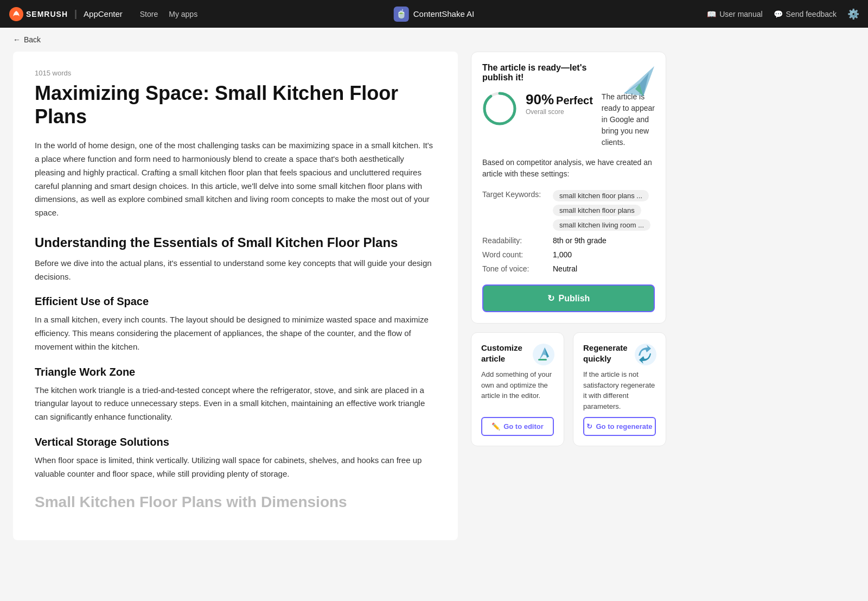  Describe the element at coordinates (604, 269) in the screenshot. I see `tone-value: Neutral` at that location.